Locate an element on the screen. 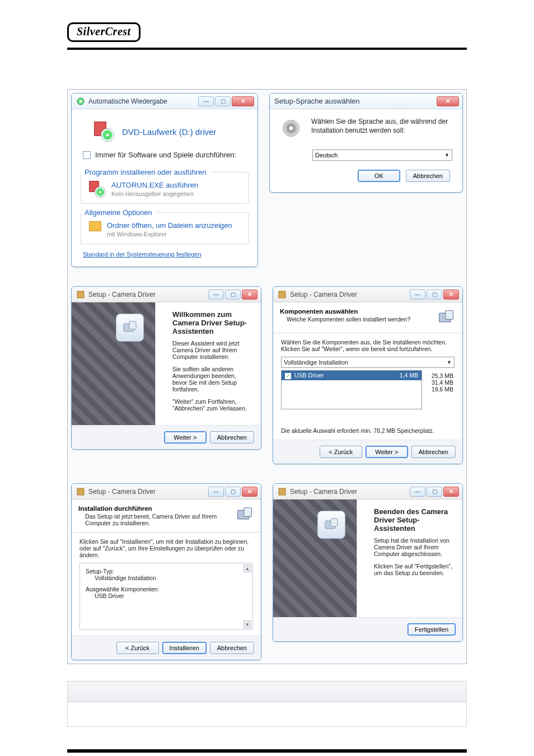 The width and height of the screenshot is (534, 756). summary-components-value: USB Driver is located at coordinates (166, 596).